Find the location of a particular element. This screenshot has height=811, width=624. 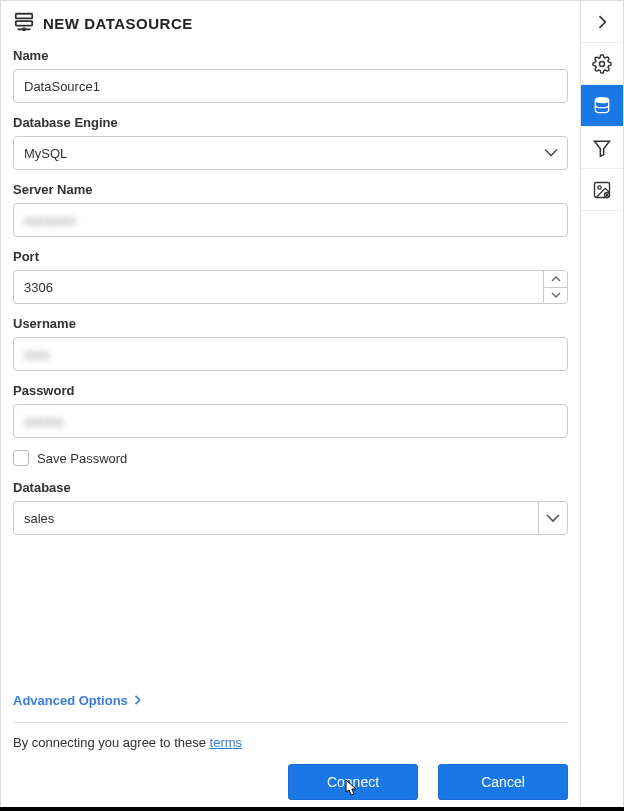

chevron-right-icon is located at coordinates (138, 700).